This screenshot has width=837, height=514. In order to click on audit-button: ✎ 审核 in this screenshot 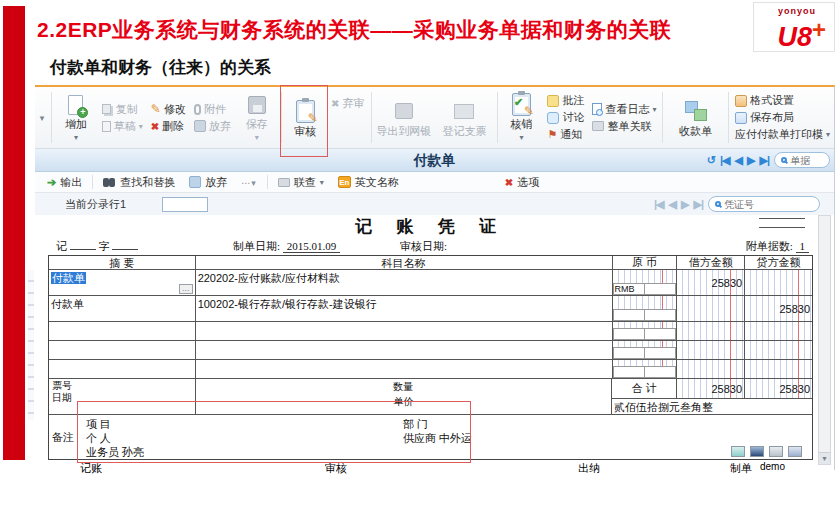, I will do `click(305, 118)`.